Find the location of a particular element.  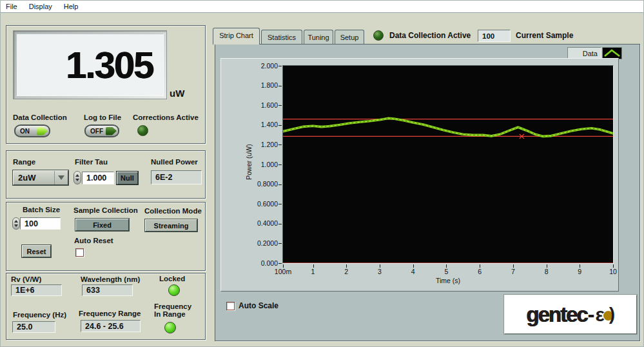

x-tick-label: 2 is located at coordinates (346, 272).